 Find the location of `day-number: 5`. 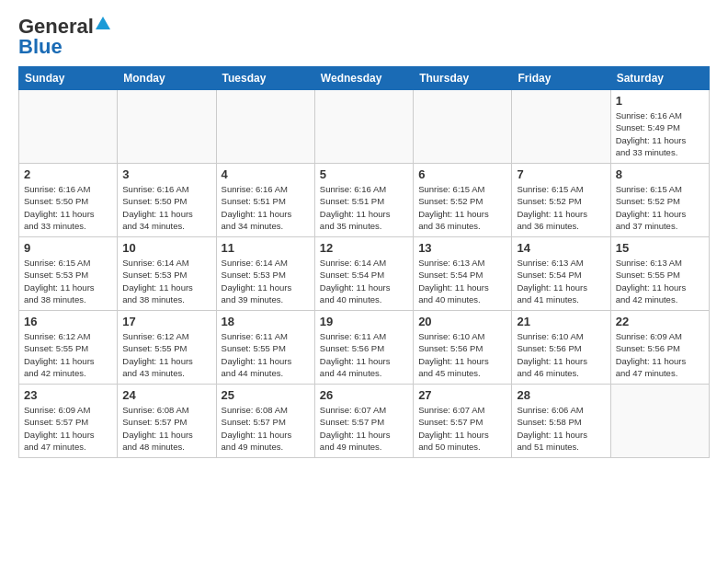

day-number: 5 is located at coordinates (364, 175).